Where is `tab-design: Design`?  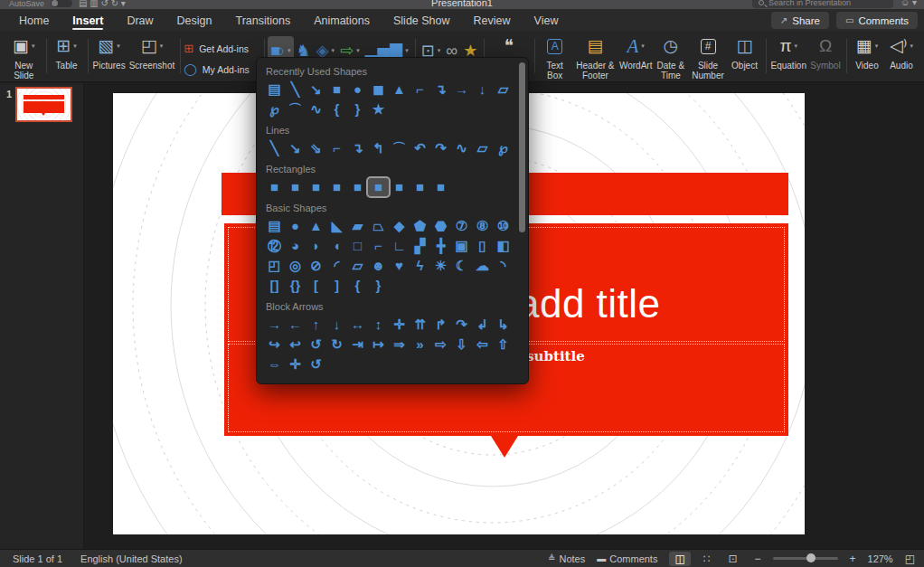 tab-design: Design is located at coordinates (195, 20).